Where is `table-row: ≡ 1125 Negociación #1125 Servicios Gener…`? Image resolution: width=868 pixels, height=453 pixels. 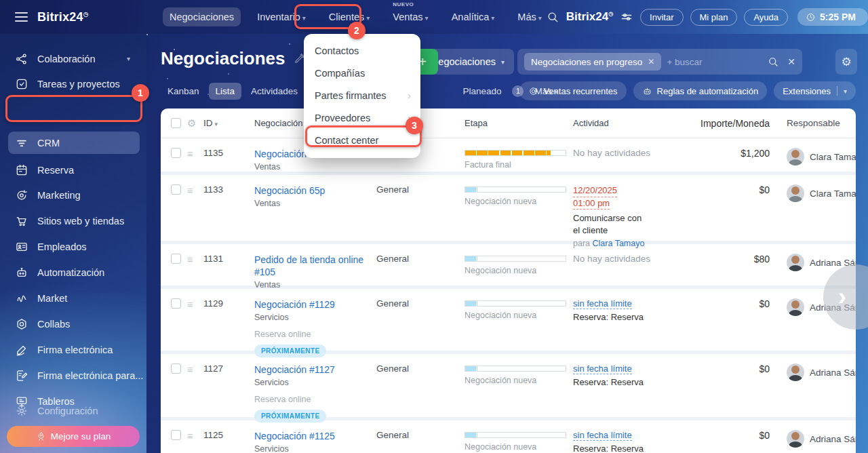 table-row: ≡ 1125 Negociación #1125 Servicios Gener… is located at coordinates (509, 437).